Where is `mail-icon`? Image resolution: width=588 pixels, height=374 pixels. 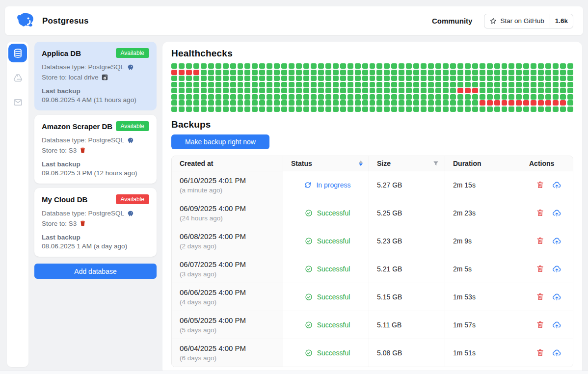
mail-icon is located at coordinates (18, 102).